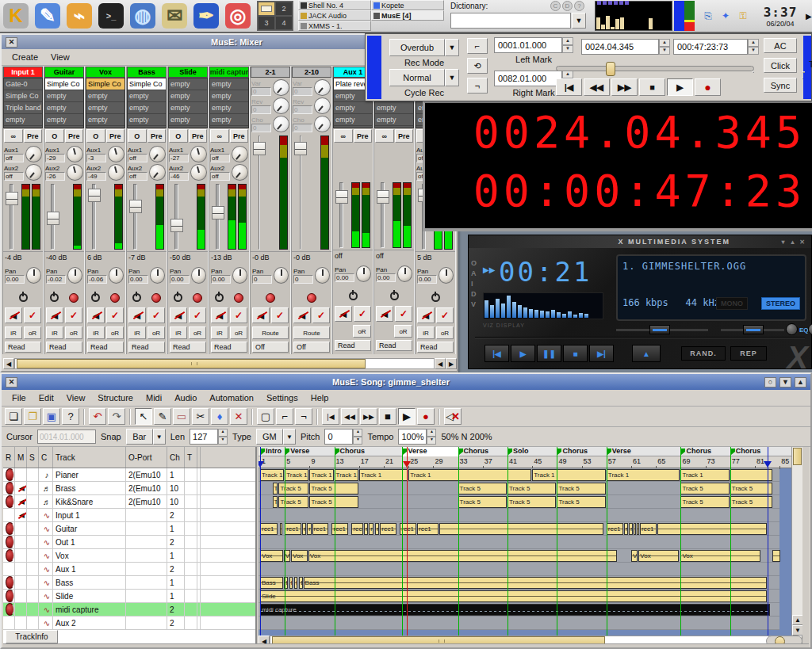 This screenshot has width=812, height=649. Describe the element at coordinates (11, 43) in the screenshot. I see `mixer-close-button: ✕` at that location.